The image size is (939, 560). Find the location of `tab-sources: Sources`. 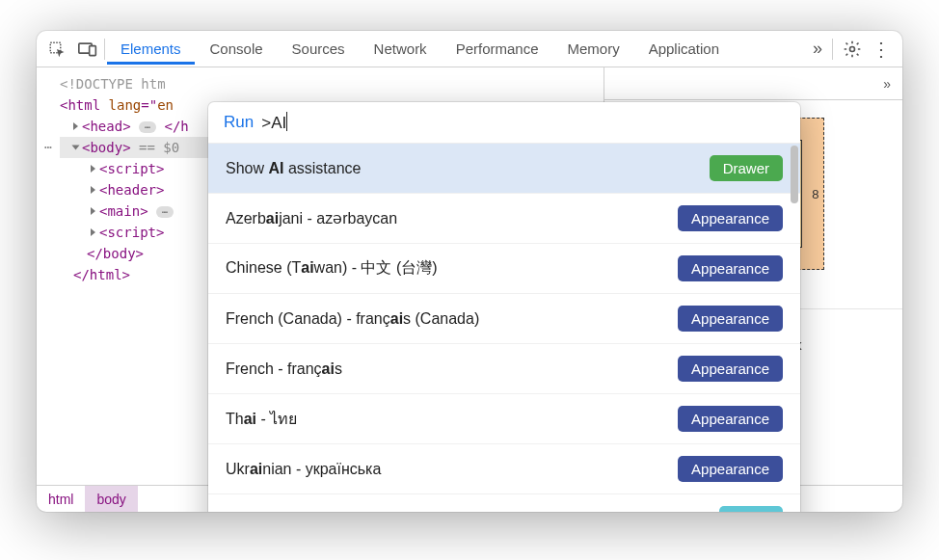

tab-sources: Sources is located at coordinates (318, 48).